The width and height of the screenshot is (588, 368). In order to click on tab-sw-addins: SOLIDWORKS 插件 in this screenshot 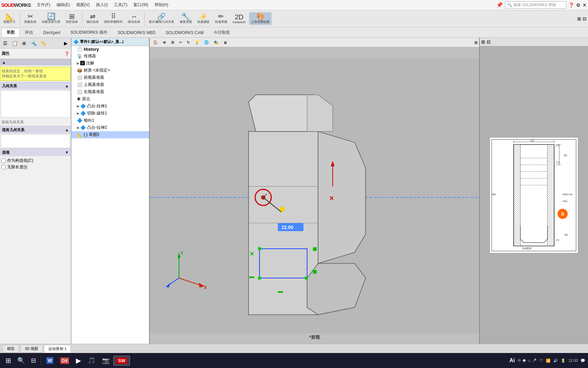, I will do `click(89, 32)`.